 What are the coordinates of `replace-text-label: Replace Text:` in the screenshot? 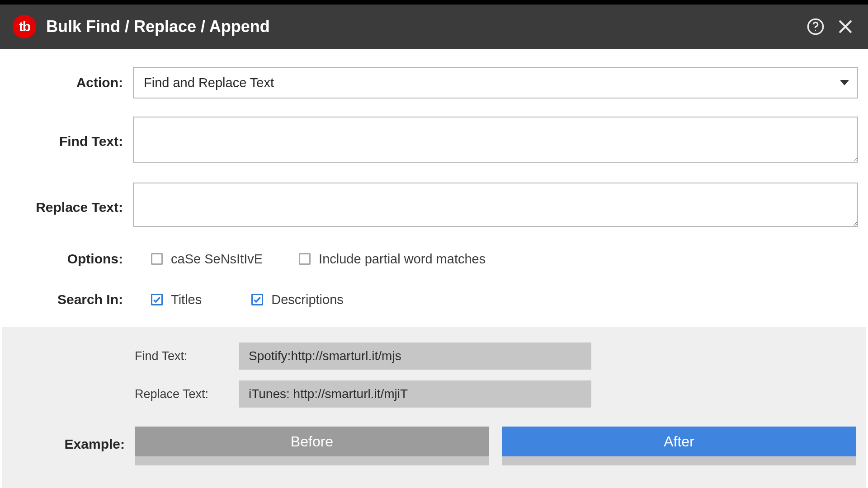 It's located at (71, 199).